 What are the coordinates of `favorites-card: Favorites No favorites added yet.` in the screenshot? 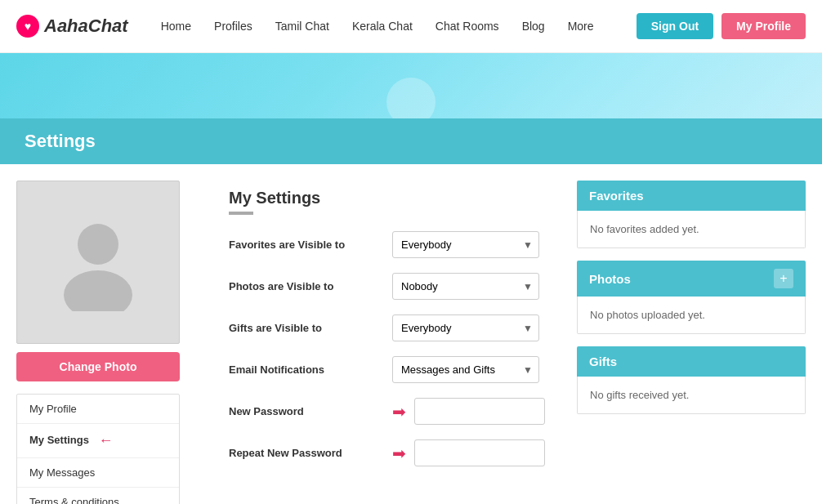 It's located at (691, 214).